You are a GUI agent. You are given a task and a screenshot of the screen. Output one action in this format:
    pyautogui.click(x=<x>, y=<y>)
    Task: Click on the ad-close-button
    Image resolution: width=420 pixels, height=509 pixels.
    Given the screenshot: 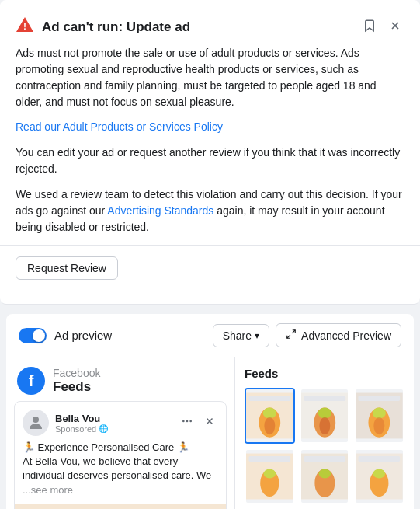 What is the action you would take?
    pyautogui.click(x=210, y=423)
    